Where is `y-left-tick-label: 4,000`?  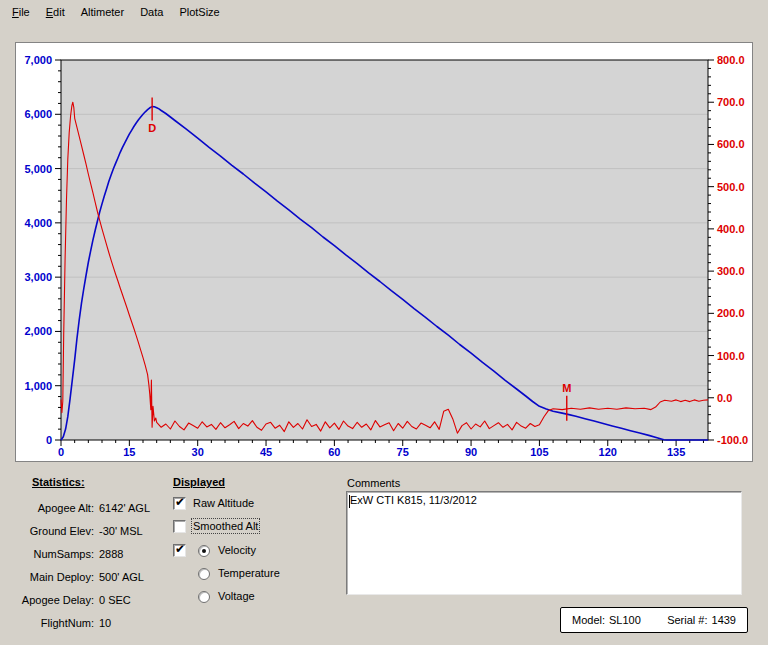
y-left-tick-label: 4,000 is located at coordinates (38, 223).